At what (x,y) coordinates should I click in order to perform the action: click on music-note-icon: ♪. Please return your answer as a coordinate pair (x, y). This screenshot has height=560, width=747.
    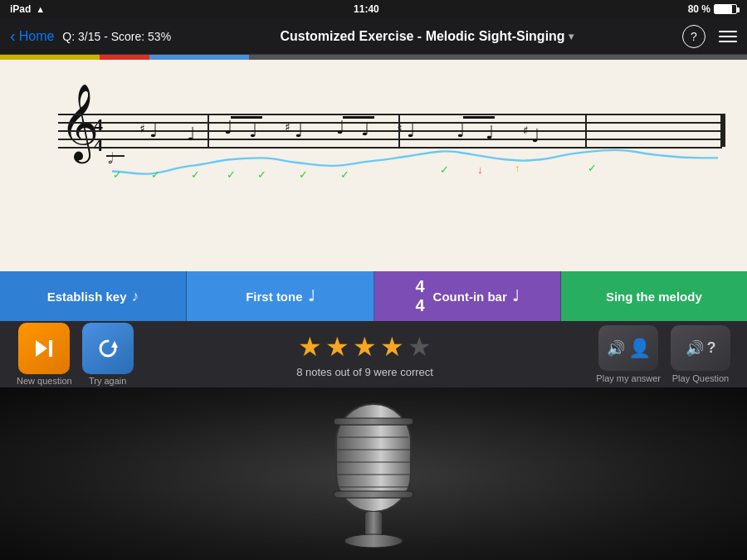
    Looking at the image, I should click on (136, 297).